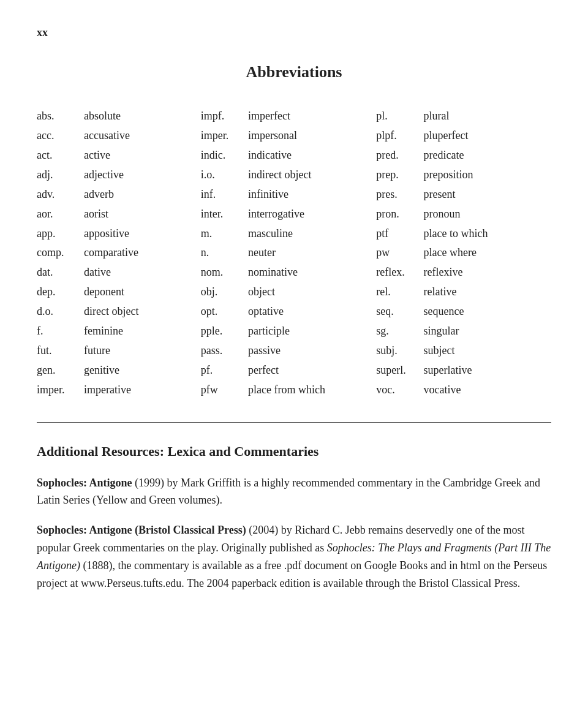 The image size is (588, 707). I want to click on book-title-1: Sophocles: Antigone, so click(85, 483).